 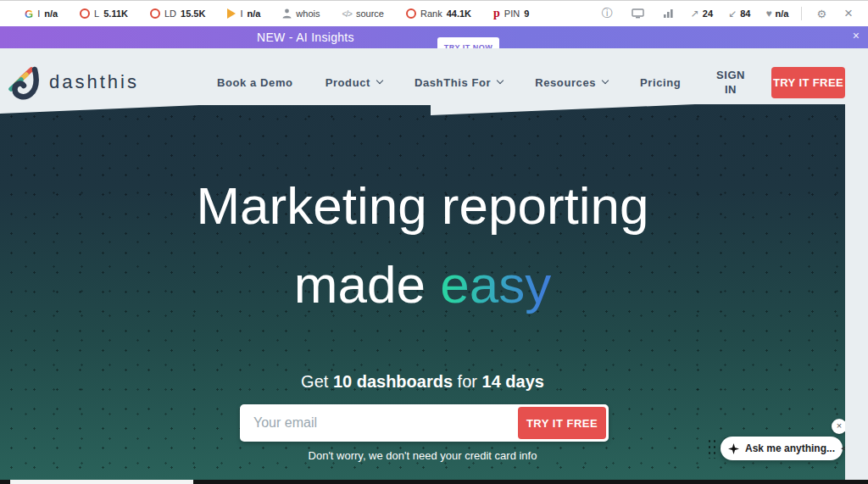 What do you see at coordinates (276, 14) in the screenshot?
I see `toolbar-left-group: G I n/a L 5.11K LD 15.5K I n/a whois </>` at bounding box center [276, 14].